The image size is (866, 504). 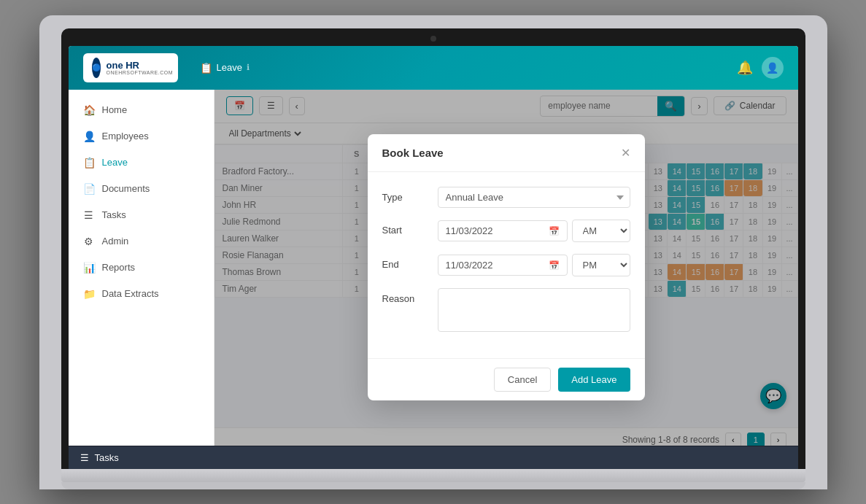 I want to click on admin-icon: ⚙, so click(x=89, y=241).